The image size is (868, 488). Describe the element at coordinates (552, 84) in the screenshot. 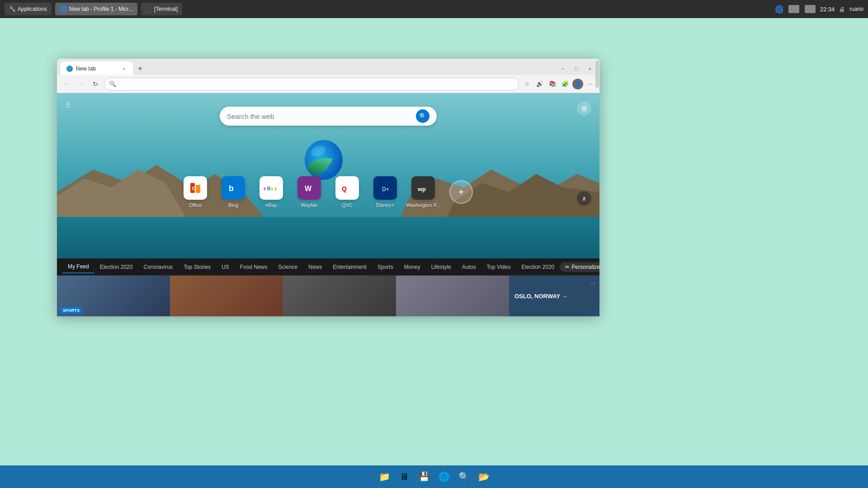

I see `collections-icon: 📚` at that location.